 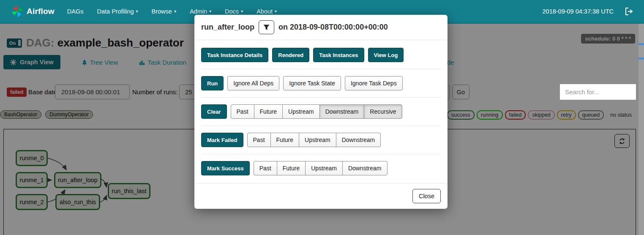 I want to click on clear-button: Clear, so click(x=214, y=112).